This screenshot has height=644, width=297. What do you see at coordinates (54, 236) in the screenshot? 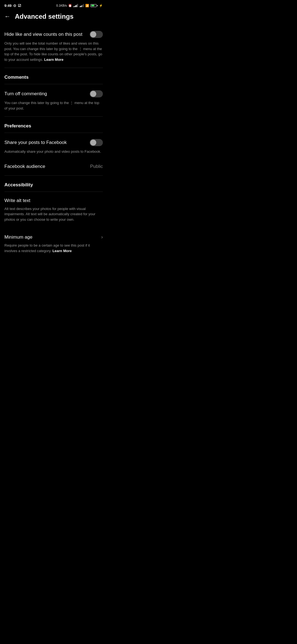
I see `minimum-age-row: Minimum age ›` at bounding box center [54, 236].